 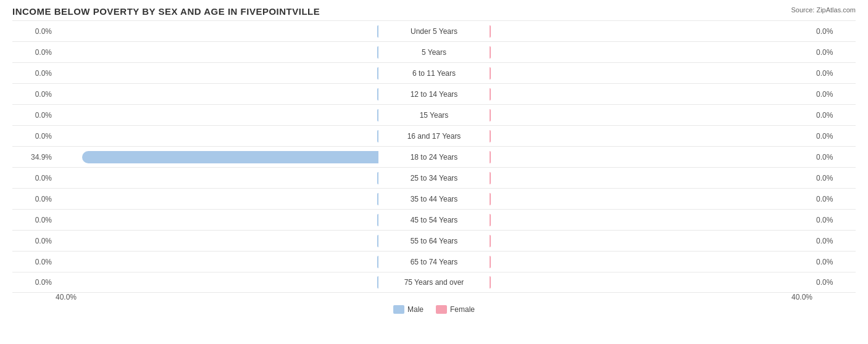 What do you see at coordinates (399, 309) in the screenshot?
I see `legend-male-box` at bounding box center [399, 309].